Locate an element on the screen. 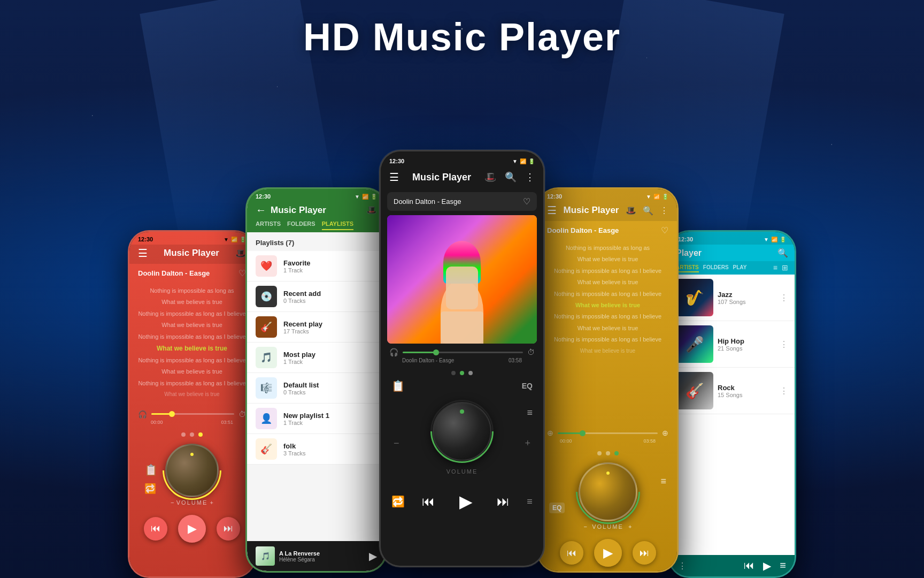  gold-play-controls: ⏮ ▶ ⏭ is located at coordinates (607, 553).